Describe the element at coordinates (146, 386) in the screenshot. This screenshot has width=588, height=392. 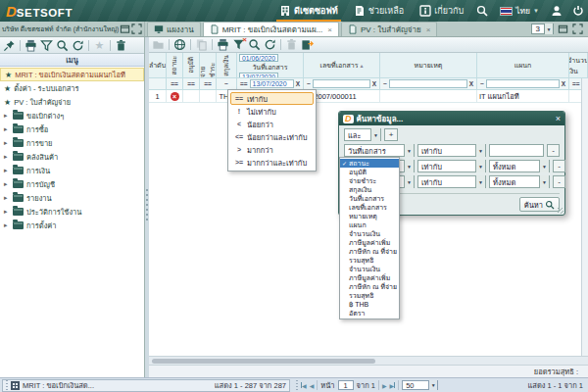
I see `taskbar-window-button: MRIT : ขอเบิกเงินสด... แสดง 1 - 287 จาก …` at that location.